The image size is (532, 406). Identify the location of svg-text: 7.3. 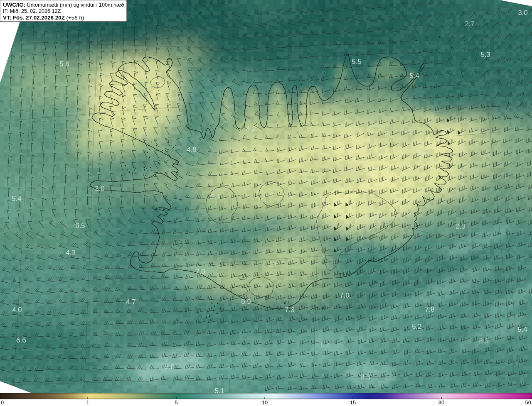
(290, 310).